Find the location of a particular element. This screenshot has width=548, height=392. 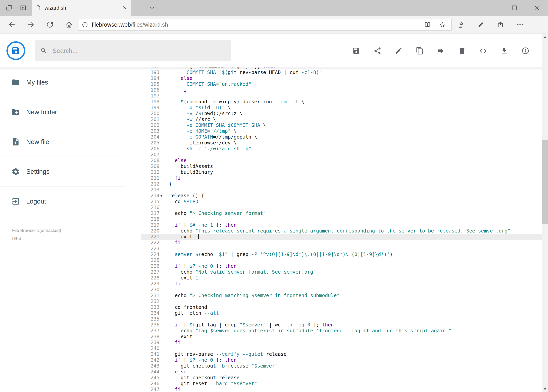

editor-line: 244 else is located at coordinates (342, 372).